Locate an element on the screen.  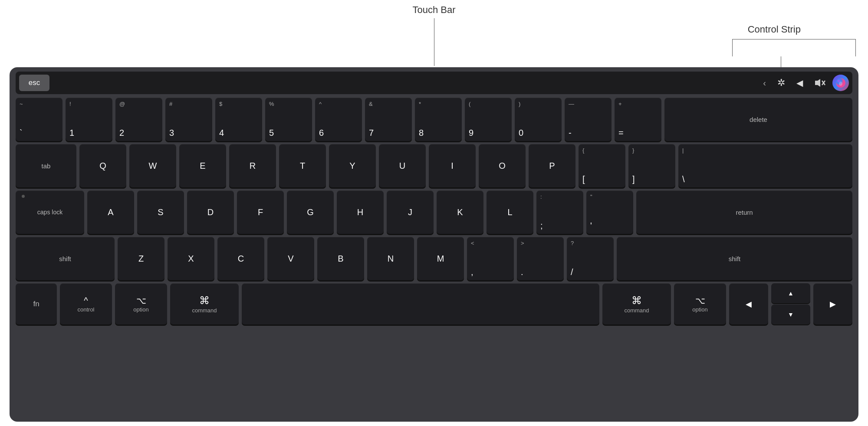
key-q: Q is located at coordinates (103, 166).